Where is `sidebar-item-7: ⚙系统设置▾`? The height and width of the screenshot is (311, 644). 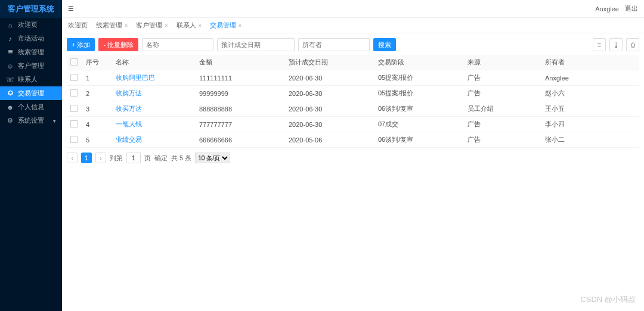
sidebar-item-7: ⚙系统设置▾ is located at coordinates (31, 120).